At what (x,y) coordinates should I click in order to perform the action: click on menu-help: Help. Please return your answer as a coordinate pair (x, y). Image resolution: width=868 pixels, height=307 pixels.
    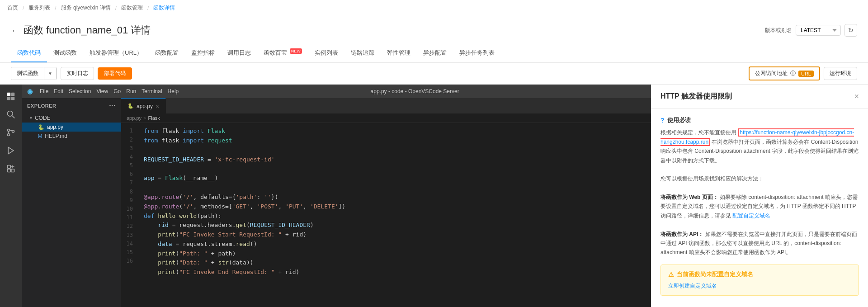
    Looking at the image, I should click on (174, 91).